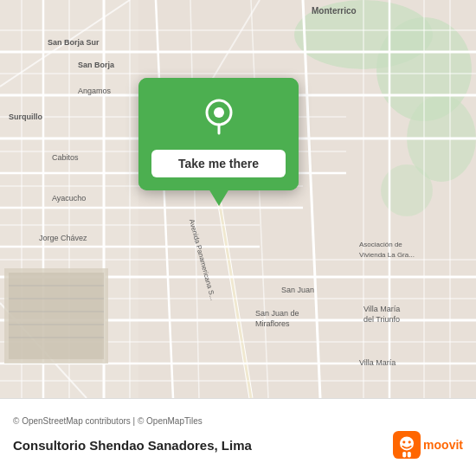  I want to click on location-pin-icon, so click(219, 116).